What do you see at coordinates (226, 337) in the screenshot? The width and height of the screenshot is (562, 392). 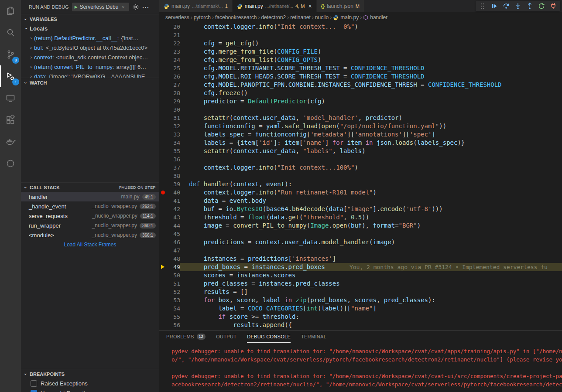 I see `panel-tab-output: OUTPUT` at bounding box center [226, 337].